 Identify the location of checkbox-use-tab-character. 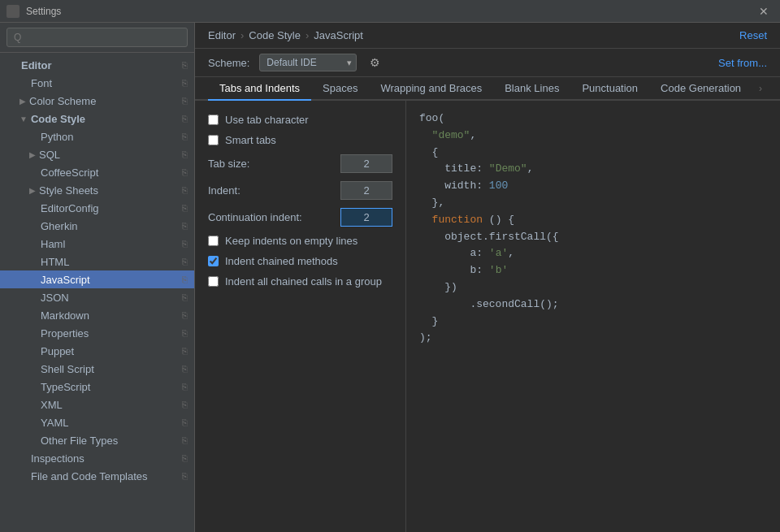
(213, 120).